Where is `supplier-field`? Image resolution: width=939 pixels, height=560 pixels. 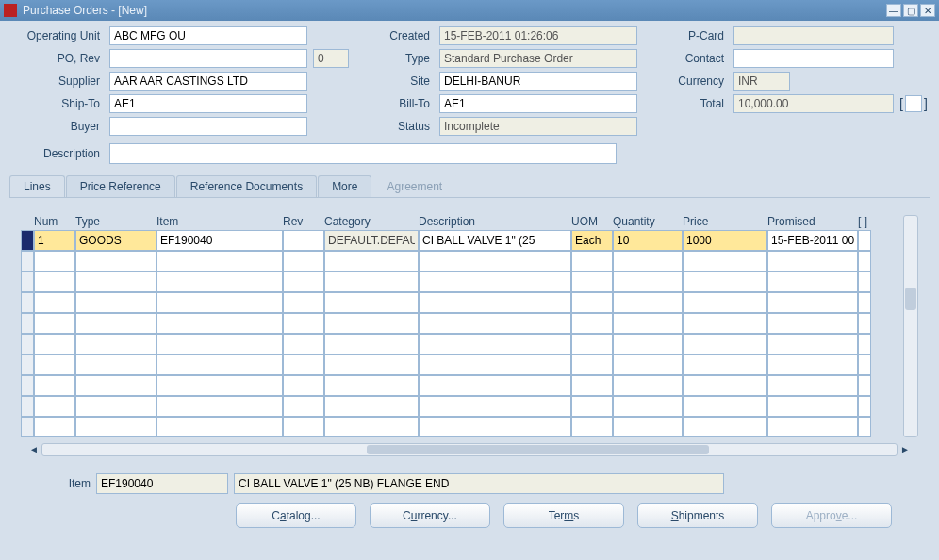 supplier-field is located at coordinates (208, 81).